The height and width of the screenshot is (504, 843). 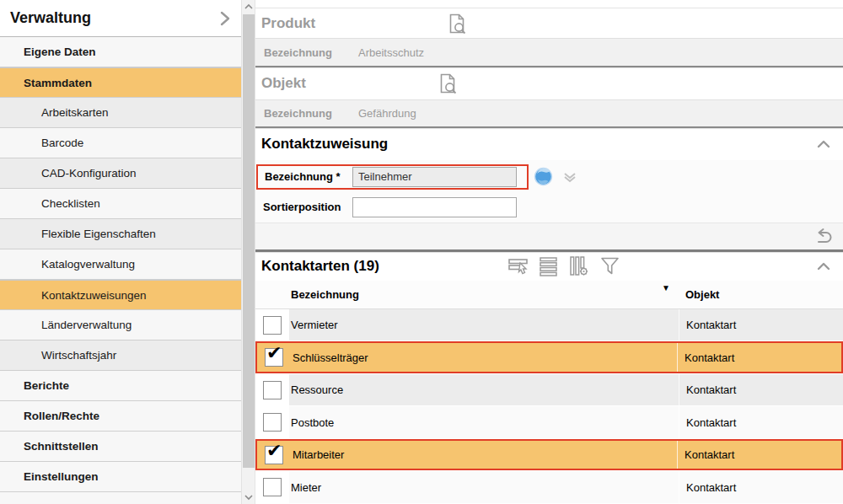 I want to click on sidebar-item-cad-konfiguration: CAD-Konfiguration, so click(x=121, y=174).